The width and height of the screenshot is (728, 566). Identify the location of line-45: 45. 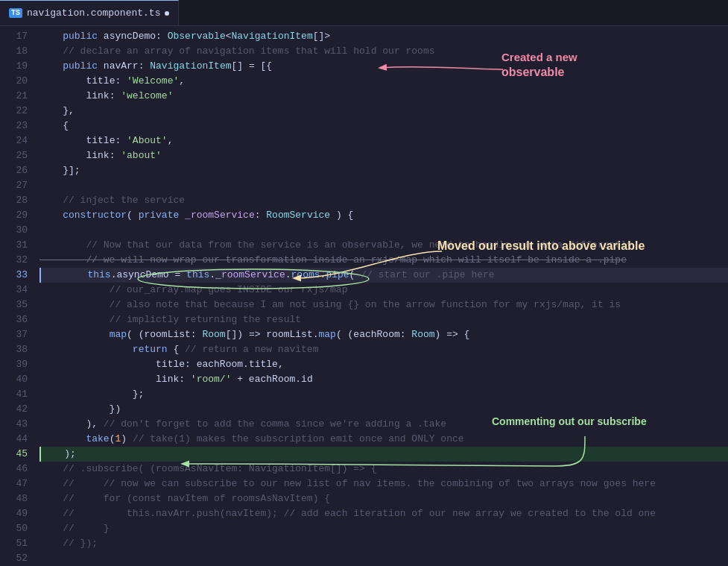
(19, 454).